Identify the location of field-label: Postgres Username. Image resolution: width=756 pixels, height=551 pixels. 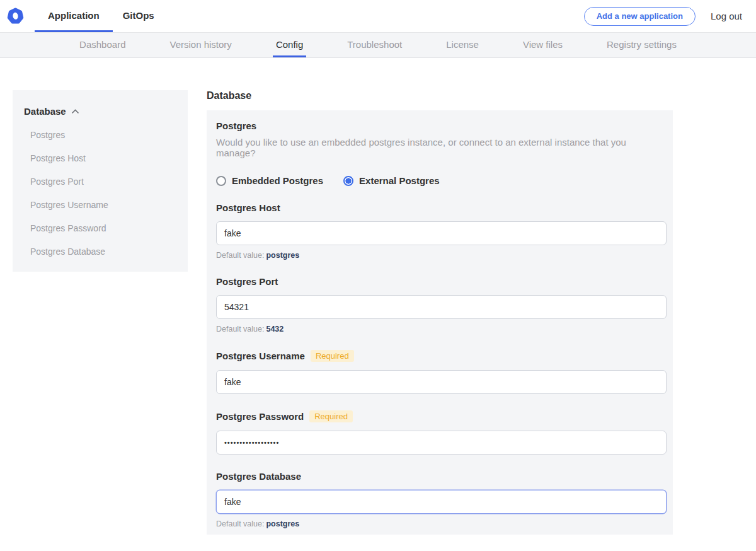
(261, 356).